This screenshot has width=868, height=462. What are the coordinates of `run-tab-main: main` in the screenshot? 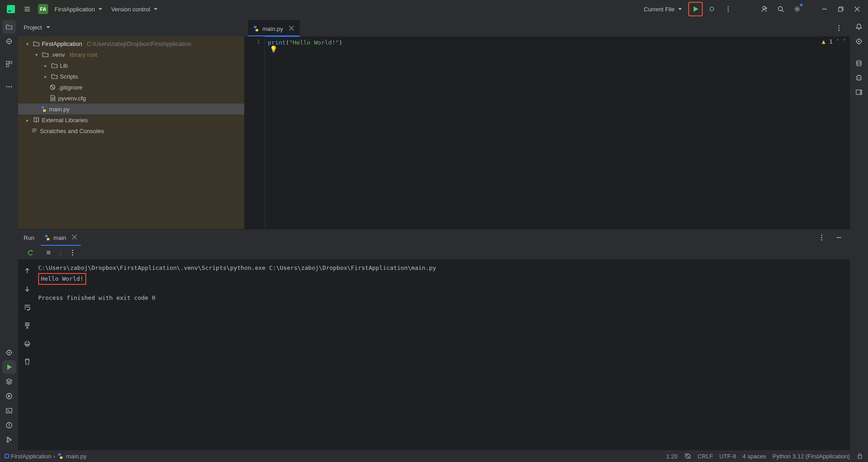 It's located at (61, 238).